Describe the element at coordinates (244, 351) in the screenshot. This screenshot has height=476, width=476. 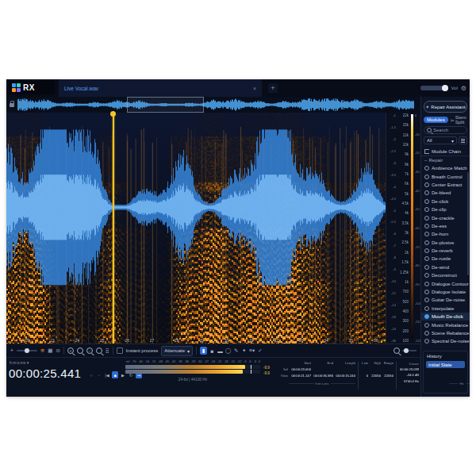
I see `selection-tool: ✦` at that location.